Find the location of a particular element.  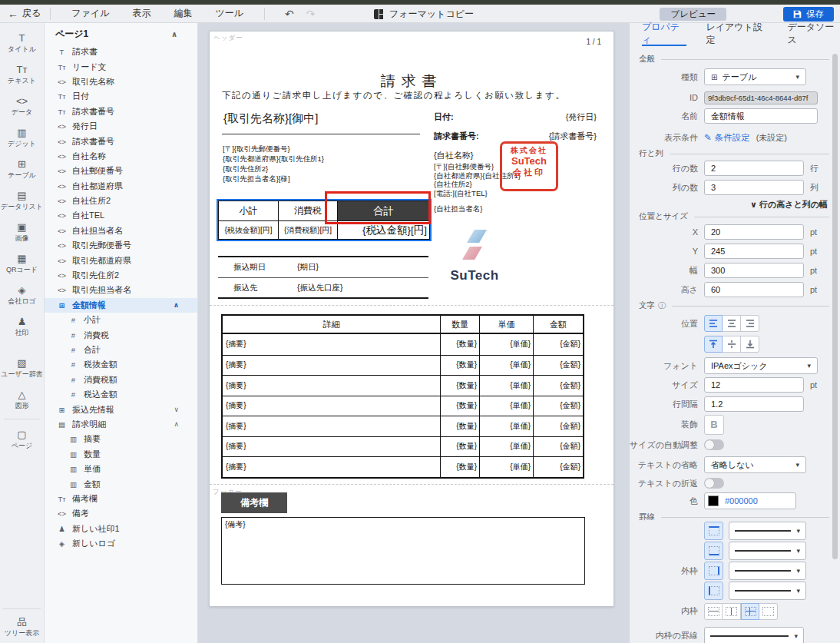

tree-item-自社担当者名: <>自社担当者名 is located at coordinates (121, 230).